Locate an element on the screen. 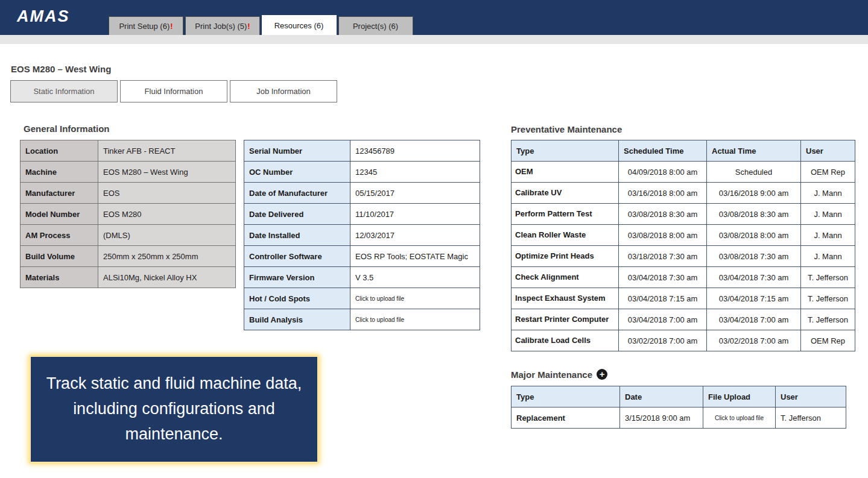 This screenshot has width=868, height=478. table-row: MachineEOS M280 – West Wing is located at coordinates (128, 172).